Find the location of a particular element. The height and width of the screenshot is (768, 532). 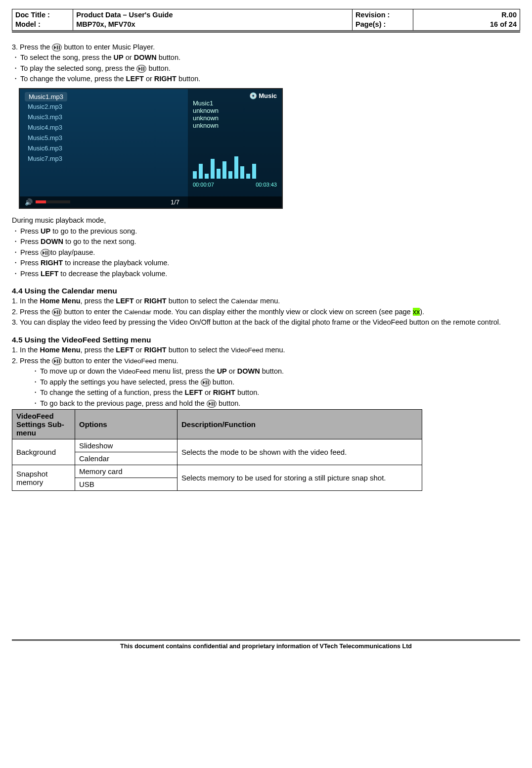

music-panel-title: 💿 Music is located at coordinates (235, 96).